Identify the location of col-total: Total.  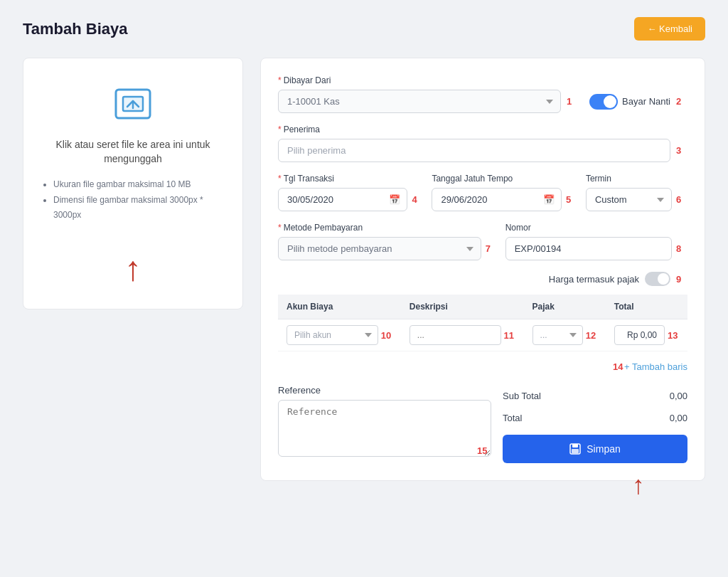
(647, 307).